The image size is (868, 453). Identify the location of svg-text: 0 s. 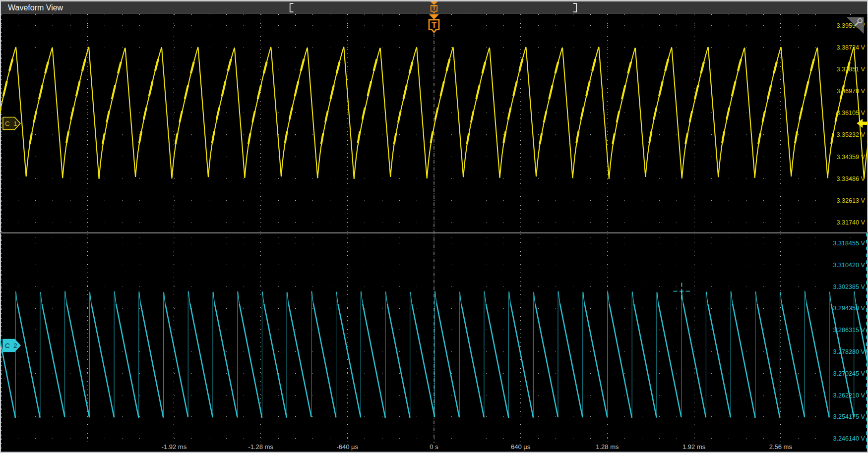
(434, 447).